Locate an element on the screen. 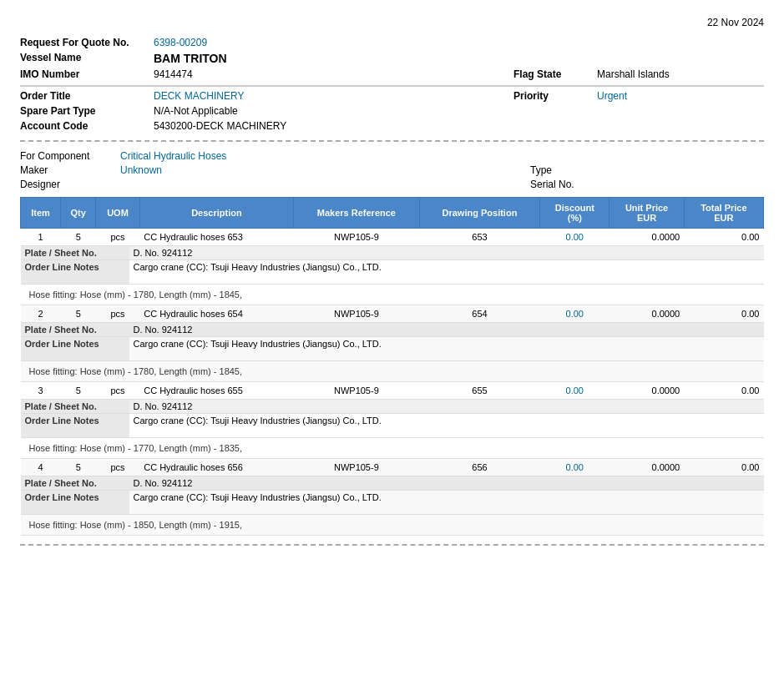 This screenshot has width=784, height=675. document-date: 22 Nov 2024 is located at coordinates (392, 23).